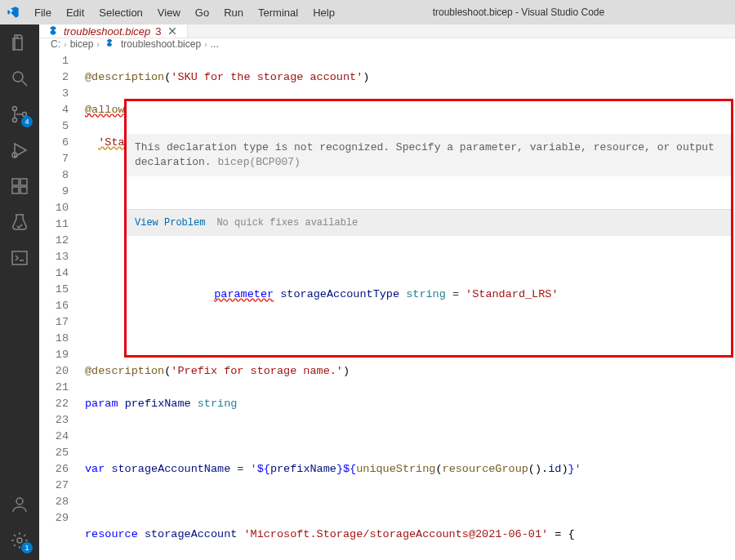 The width and height of the screenshot is (735, 560). Describe the element at coordinates (20, 292) in the screenshot. I see `activity-bar: 4 1` at that location.